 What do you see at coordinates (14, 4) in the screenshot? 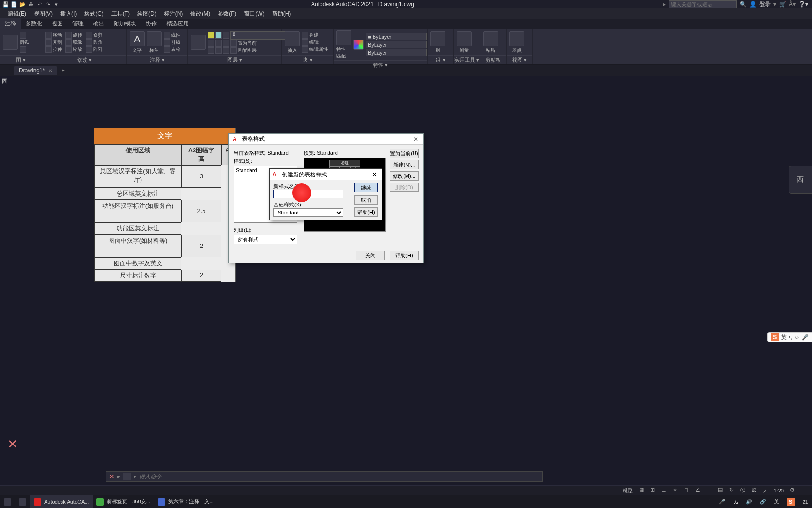
I see `qat-new-icon: 📄` at bounding box center [14, 4].